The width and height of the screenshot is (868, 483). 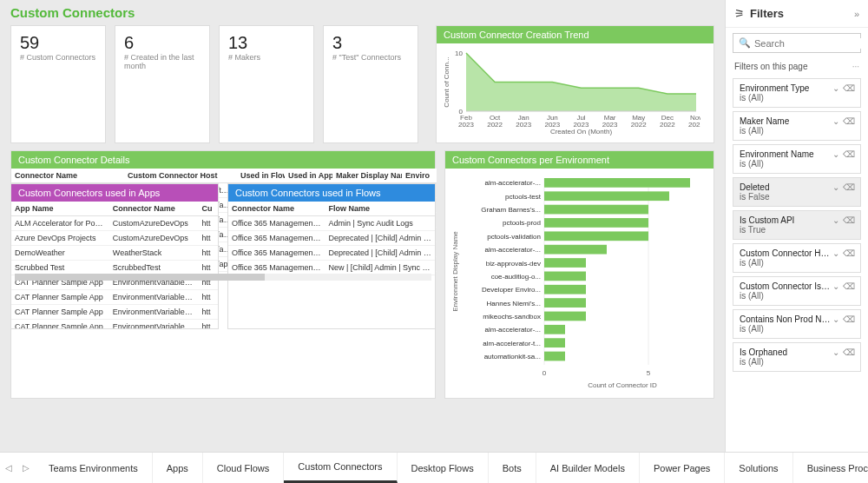 I want to click on nav-tab: Cloud Flows, so click(x=244, y=467).